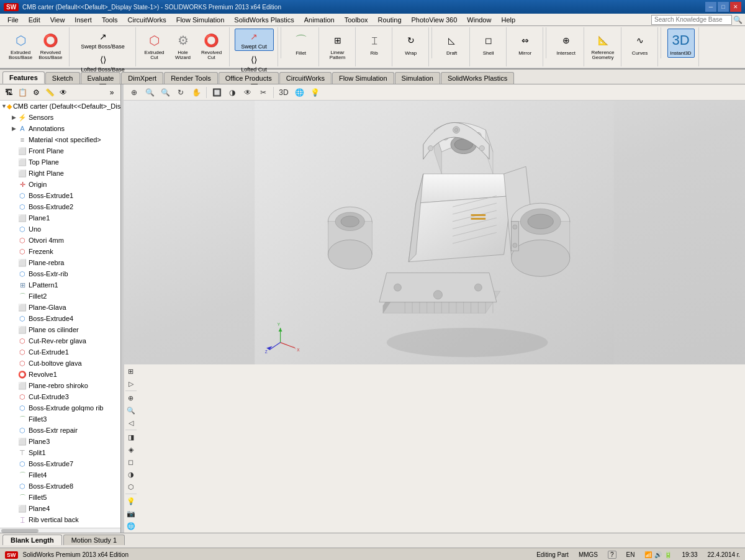 The image size is (745, 560). What do you see at coordinates (60, 184) in the screenshot?
I see `tree-item-origin: ✛ Origin` at bounding box center [60, 184].